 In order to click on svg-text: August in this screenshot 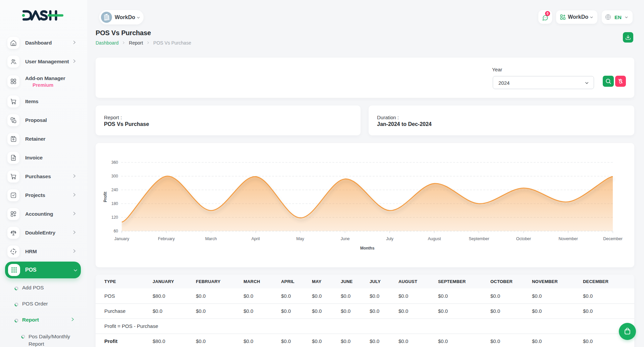, I will do `click(435, 239)`.